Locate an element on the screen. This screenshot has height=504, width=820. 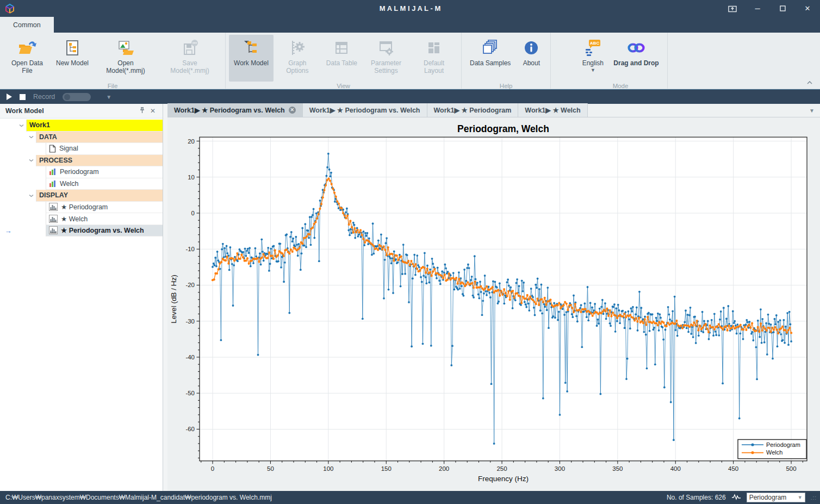
pin-panel-icon is located at coordinates (142, 111).